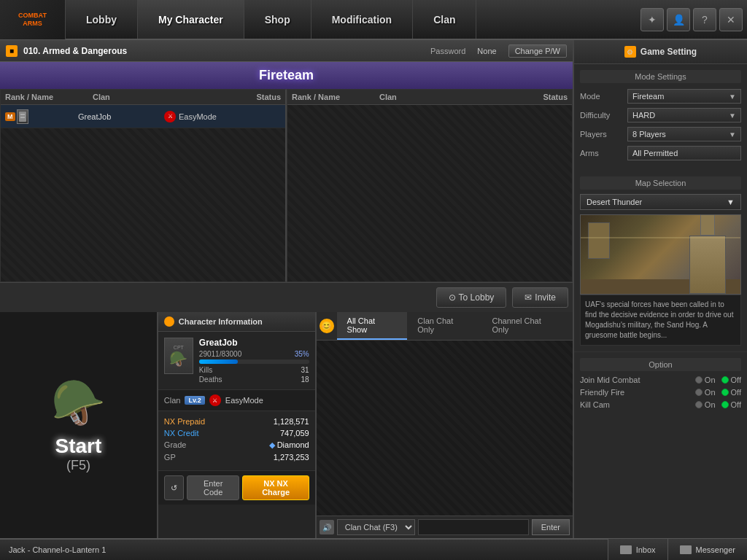 Image resolution: width=747 pixels, height=560 pixels. I want to click on character-info-panel: Character Information CPT 🪖 GreatJob 290…, so click(238, 425).